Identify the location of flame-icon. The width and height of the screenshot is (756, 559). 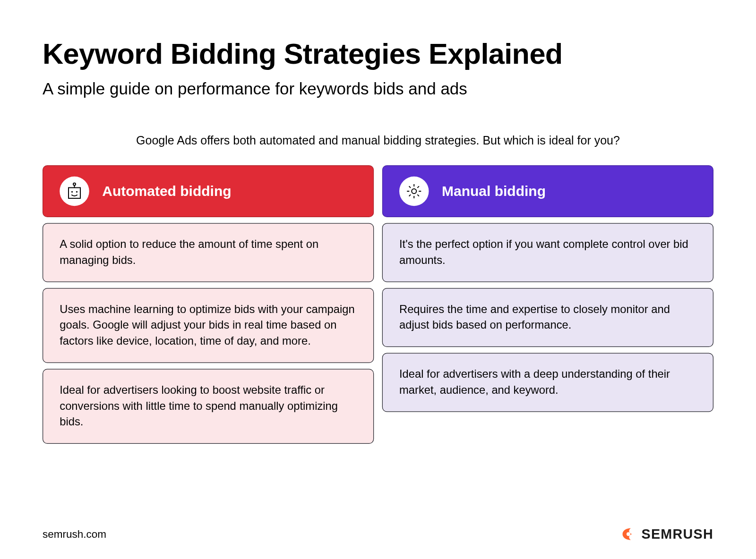
(627, 534).